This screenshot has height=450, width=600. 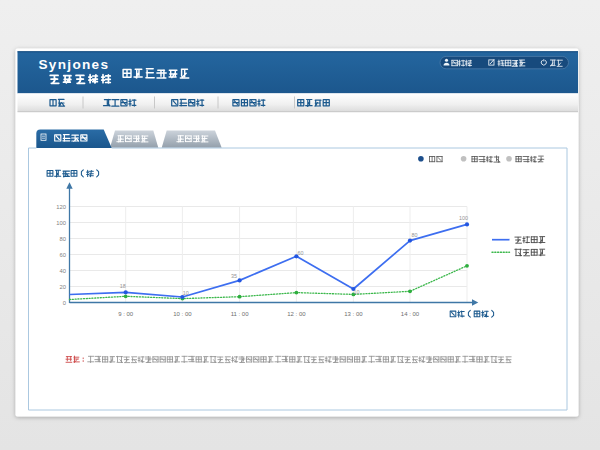 I want to click on svg-text: 120, so click(x=61, y=207).